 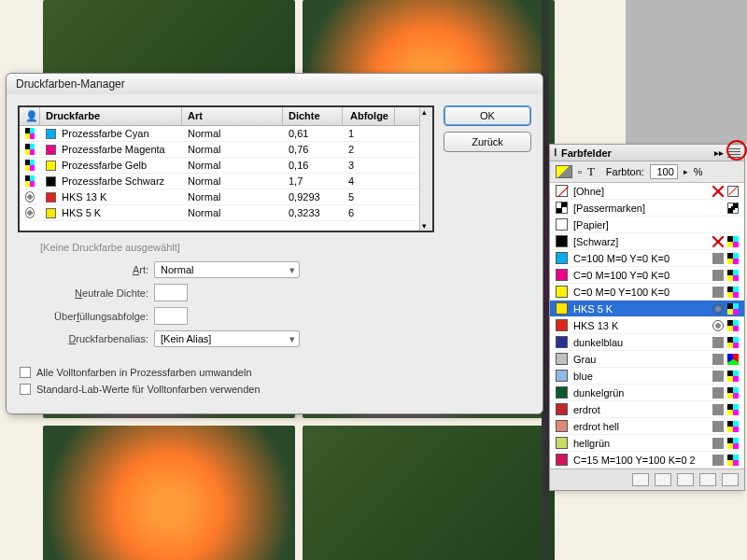 What do you see at coordinates (734, 153) in the screenshot?
I see `panel-menu-icon` at bounding box center [734, 153].